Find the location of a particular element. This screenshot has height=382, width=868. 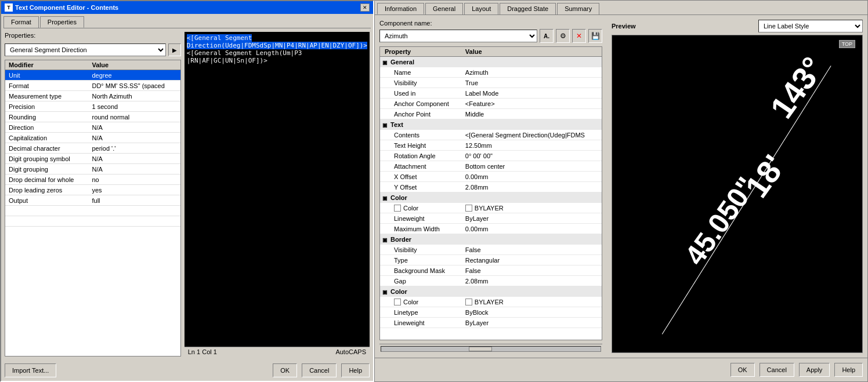

help-button-right: Help is located at coordinates (848, 370).